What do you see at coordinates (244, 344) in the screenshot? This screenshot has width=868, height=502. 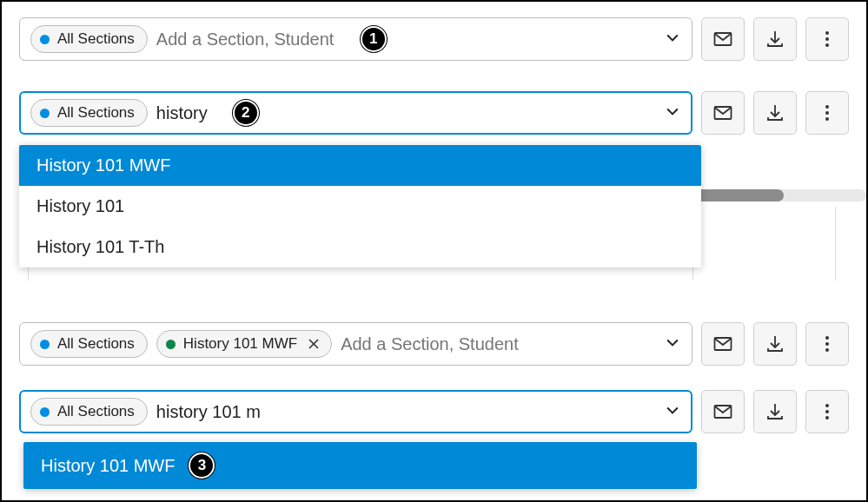 I see `chip-section-history-mwf: History 101 MWF` at bounding box center [244, 344].